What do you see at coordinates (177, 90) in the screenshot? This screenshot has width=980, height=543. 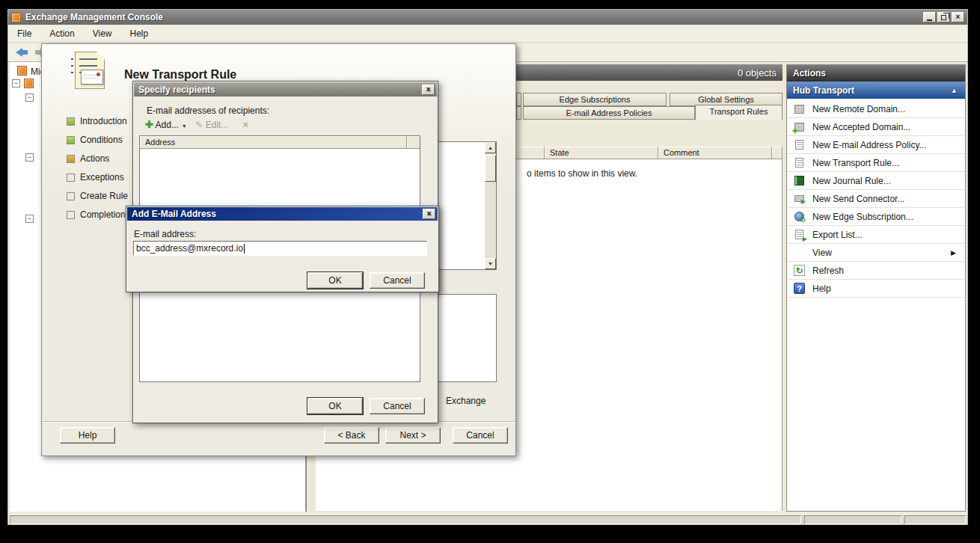 I see `dialog-title: Specify recipients` at bounding box center [177, 90].